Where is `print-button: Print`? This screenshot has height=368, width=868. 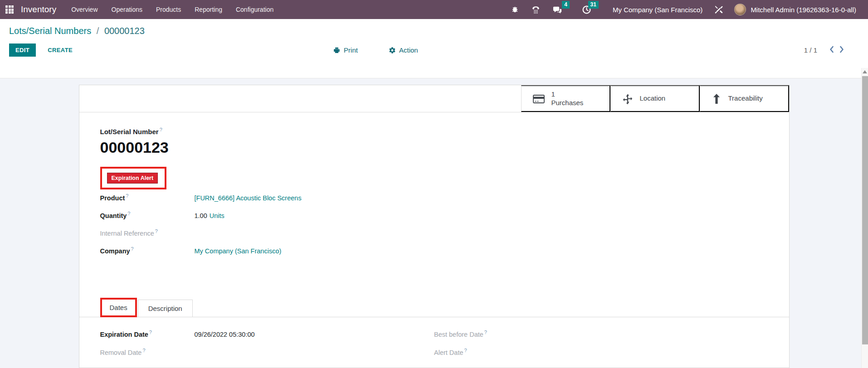
print-button: Print is located at coordinates (346, 50).